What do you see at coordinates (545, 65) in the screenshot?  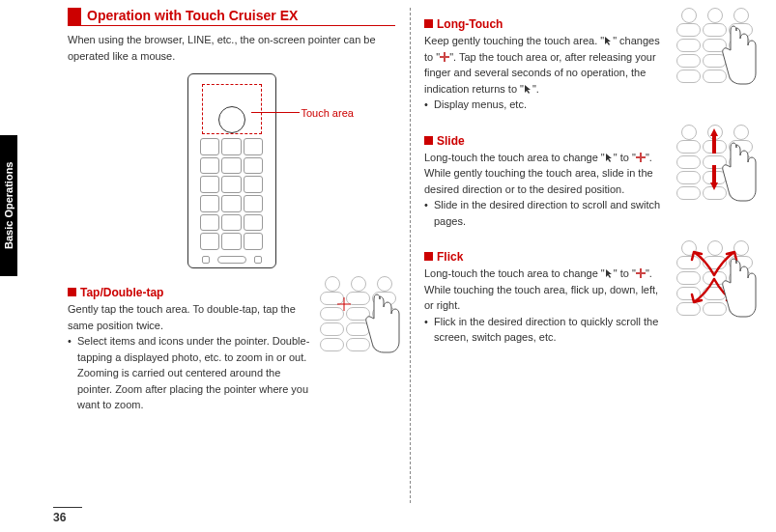 I see `longtouch-body: Keep gently touching the touch area. "" …` at bounding box center [545, 65].